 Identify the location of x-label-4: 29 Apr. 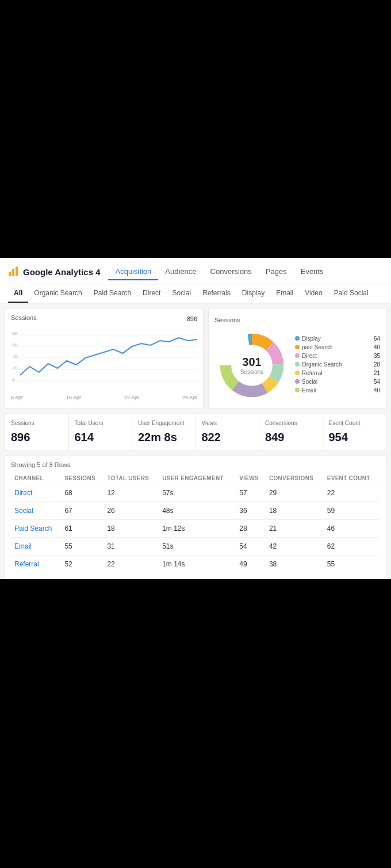
(190, 398).